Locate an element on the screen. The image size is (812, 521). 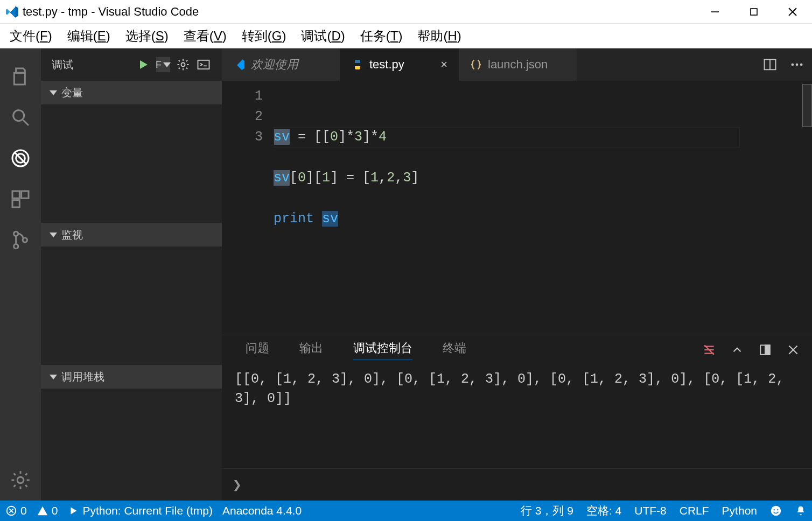
line-number: 2 is located at coordinates (242, 117).